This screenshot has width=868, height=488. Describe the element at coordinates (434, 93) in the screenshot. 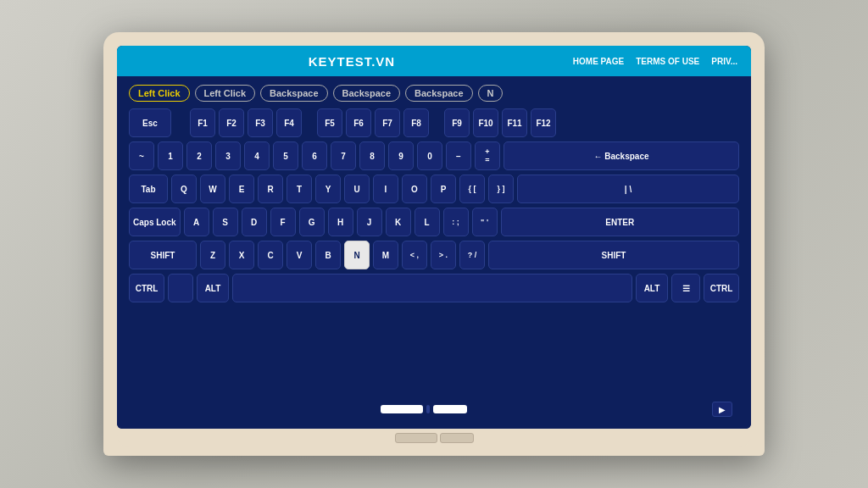

I see `recent-keys-bar: Left Click Left Click Backspace Backspac…` at that location.